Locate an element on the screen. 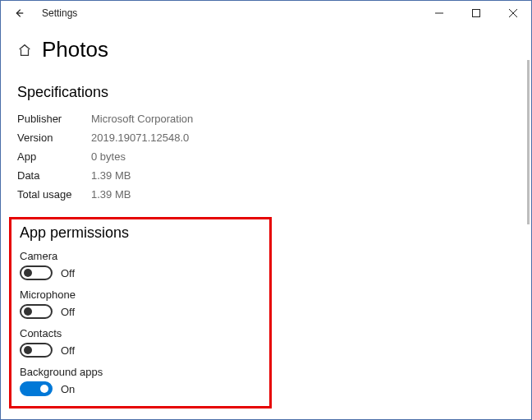 Image resolution: width=532 pixels, height=420 pixels. arrow-left-icon is located at coordinates (19, 13).